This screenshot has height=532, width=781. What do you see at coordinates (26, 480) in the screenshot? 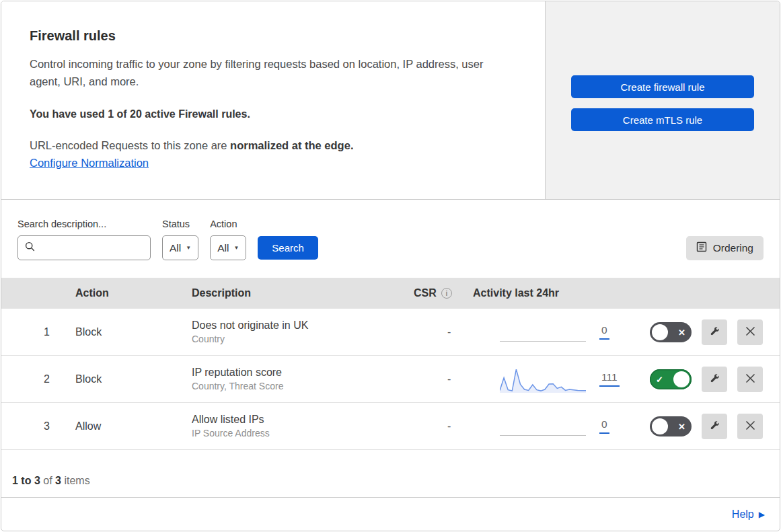
I see `items-range: 1 to 3` at bounding box center [26, 480].